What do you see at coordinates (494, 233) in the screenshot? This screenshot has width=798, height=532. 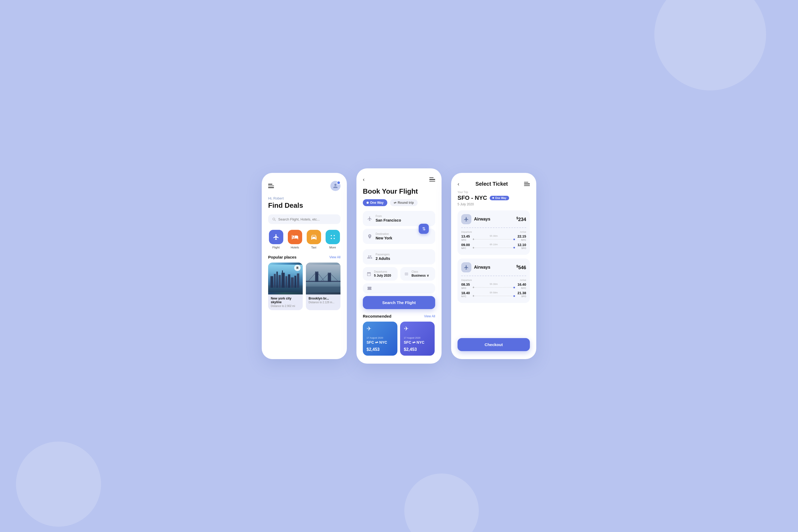 I see `ticket-card-0: Airways $234 Departure Arrive 13.45` at bounding box center [494, 233].